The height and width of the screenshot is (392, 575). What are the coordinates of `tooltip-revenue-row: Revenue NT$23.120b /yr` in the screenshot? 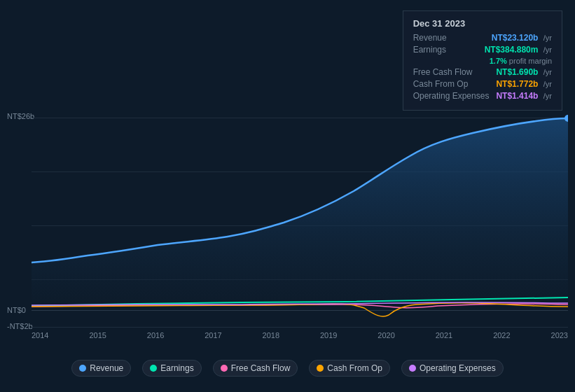 It's located at (483, 38).